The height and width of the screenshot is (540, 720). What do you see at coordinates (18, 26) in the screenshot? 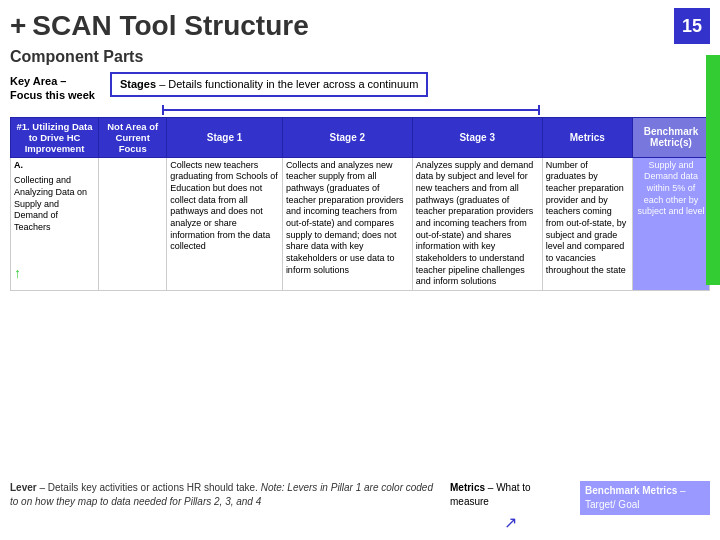
I see `plus-icon: +` at bounding box center [18, 26].